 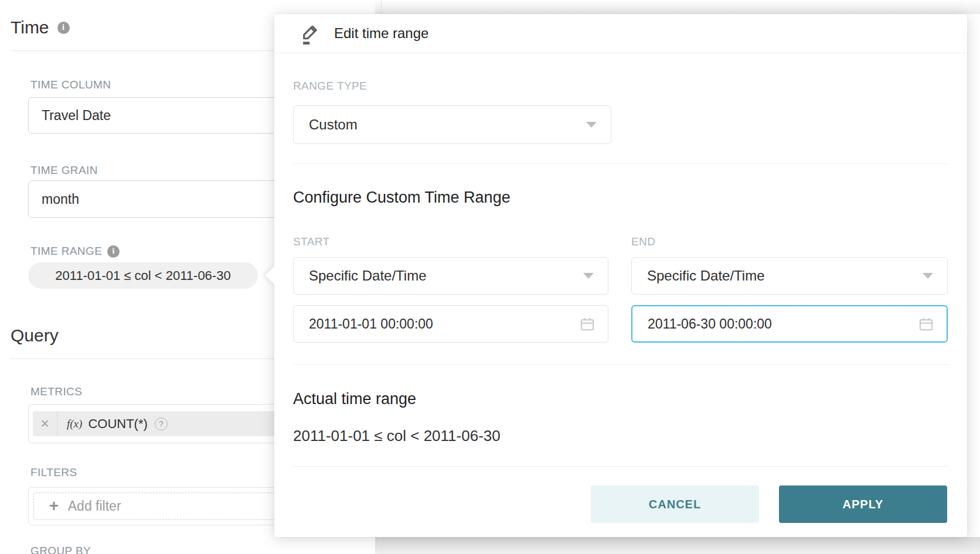 I want to click on time-grain-value: month, so click(x=60, y=199).